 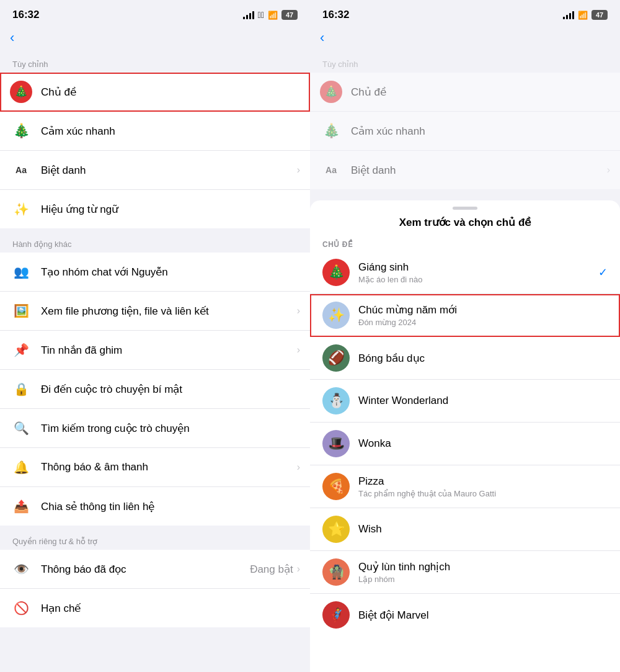 What do you see at coordinates (480, 132) in the screenshot?
I see `reaction-text-right: Cảm xúc nhanh` at bounding box center [480, 132].